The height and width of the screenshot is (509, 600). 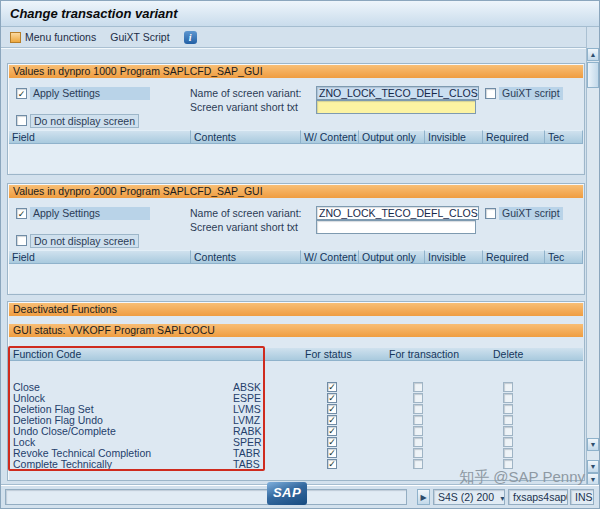 I want to click on vertical-scrollbar: ▲ ▼ ▼ ▼, so click(x=592, y=268).